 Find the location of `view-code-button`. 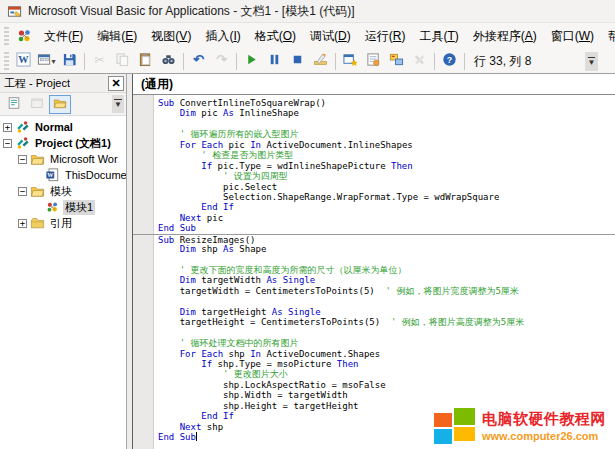

view-code-button is located at coordinates (14, 104).